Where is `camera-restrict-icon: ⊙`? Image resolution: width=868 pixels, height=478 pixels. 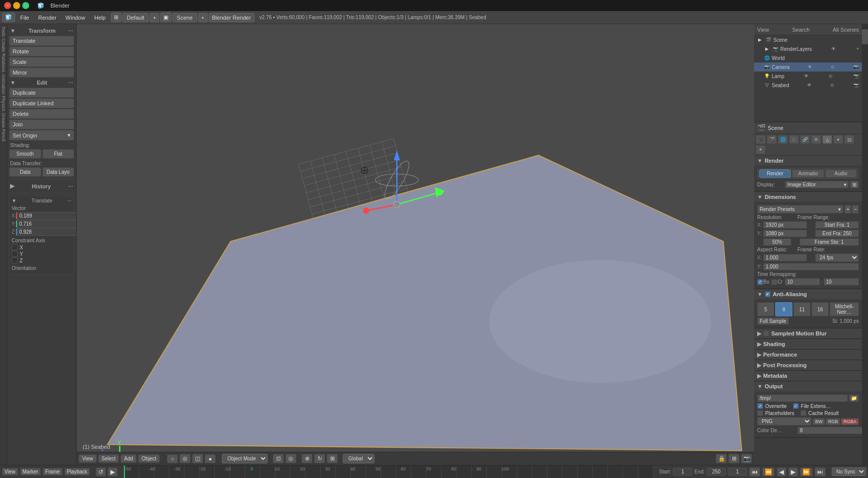 camera-restrict-icon: ⊙ is located at coordinates (833, 67).